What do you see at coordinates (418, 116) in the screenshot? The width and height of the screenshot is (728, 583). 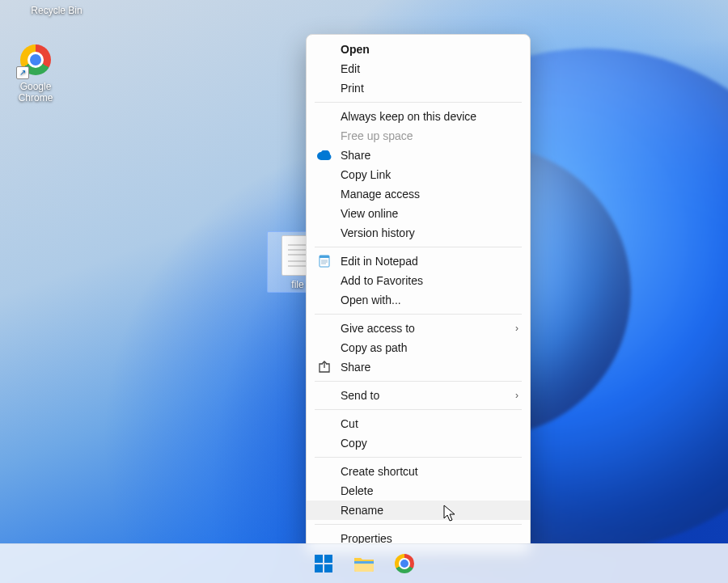 I see `menu-item-always-keep: Always keep on this device` at bounding box center [418, 116].